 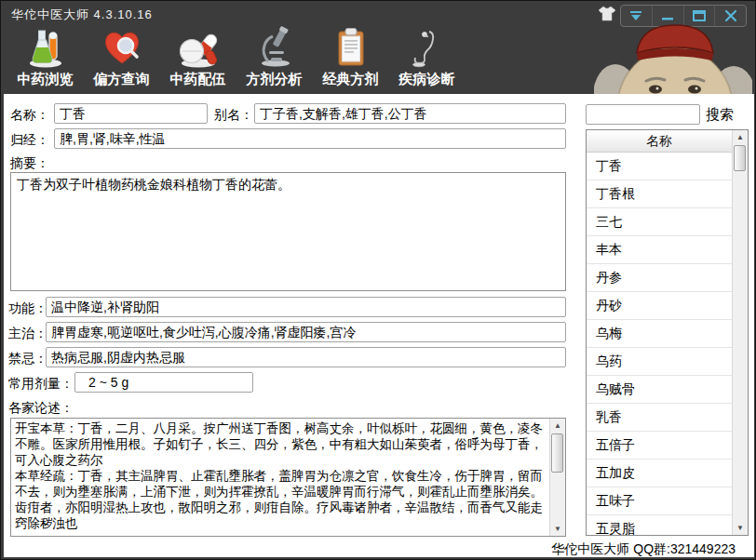 What do you see at coordinates (739, 333) in the screenshot?
I see `list-scrollbar: ▲ ▼` at bounding box center [739, 333].